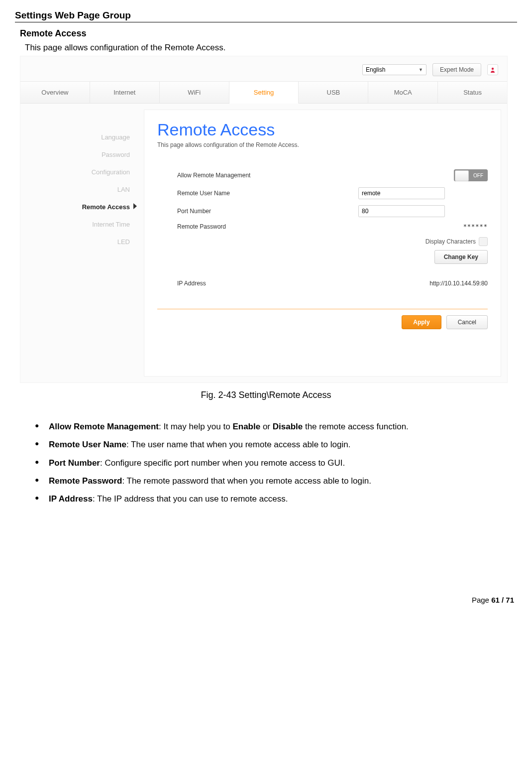  Describe the element at coordinates (75, 172) in the screenshot. I see `sidebar-item-configuration: Configuration` at that location.